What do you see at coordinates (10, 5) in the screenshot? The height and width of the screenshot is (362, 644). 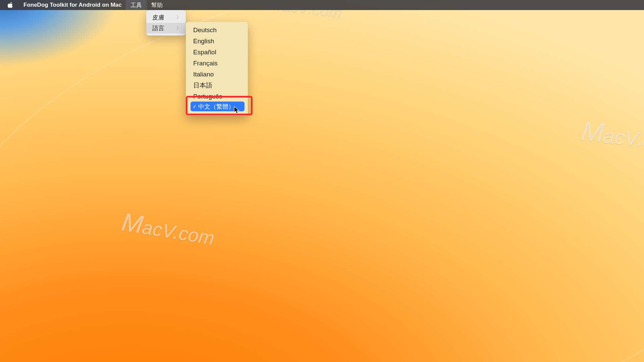 I see `apple-logo-icon` at bounding box center [10, 5].